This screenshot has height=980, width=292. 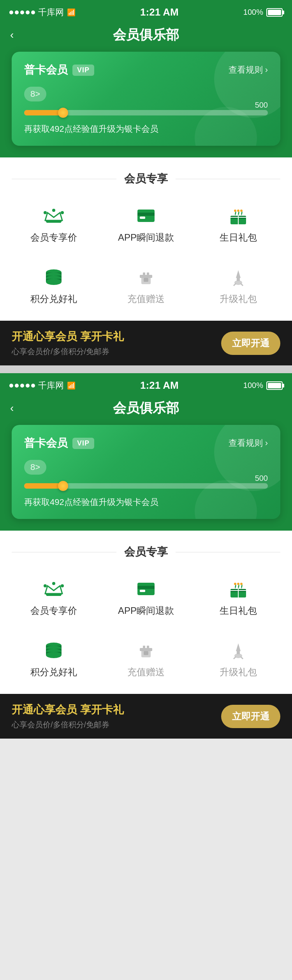 What do you see at coordinates (146, 238) in the screenshot?
I see `benefit-label-refund-1: APP瞬间退款` at bounding box center [146, 238].